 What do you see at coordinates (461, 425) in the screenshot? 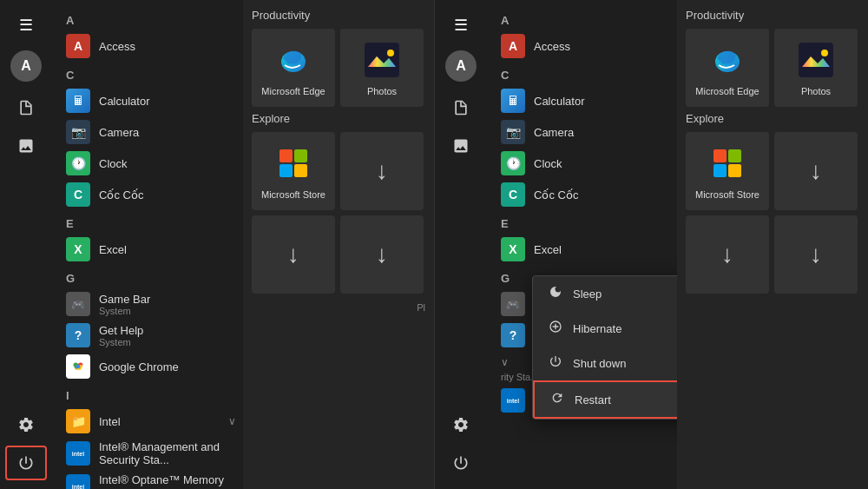
I see `settings-button-right` at bounding box center [461, 425].